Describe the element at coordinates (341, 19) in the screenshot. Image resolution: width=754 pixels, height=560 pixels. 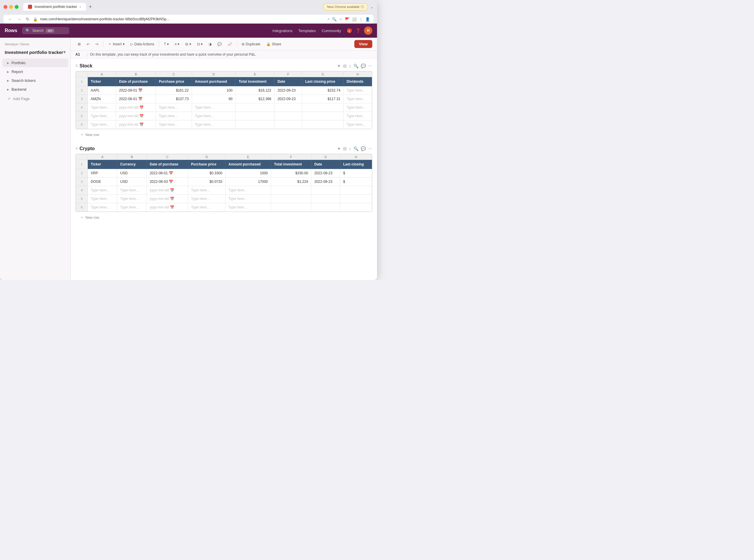
I see `bookmark-icon: ☆` at that location.